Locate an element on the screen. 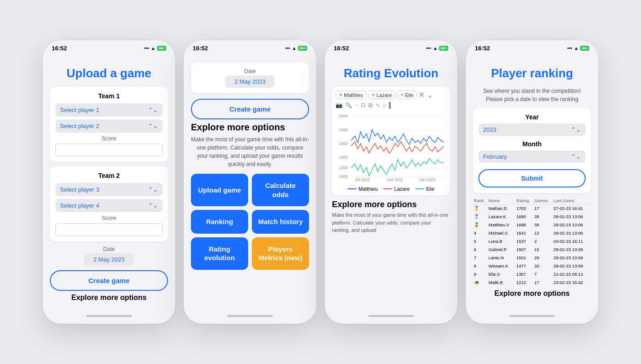 The height and width of the screenshot is (364, 641). option-rating: Rating evolution is located at coordinates (220, 253).